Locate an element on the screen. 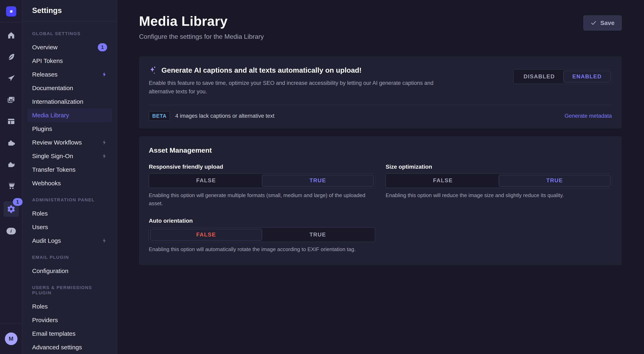  auto-orientation-toggle: FALSE TRUE is located at coordinates (262, 235).